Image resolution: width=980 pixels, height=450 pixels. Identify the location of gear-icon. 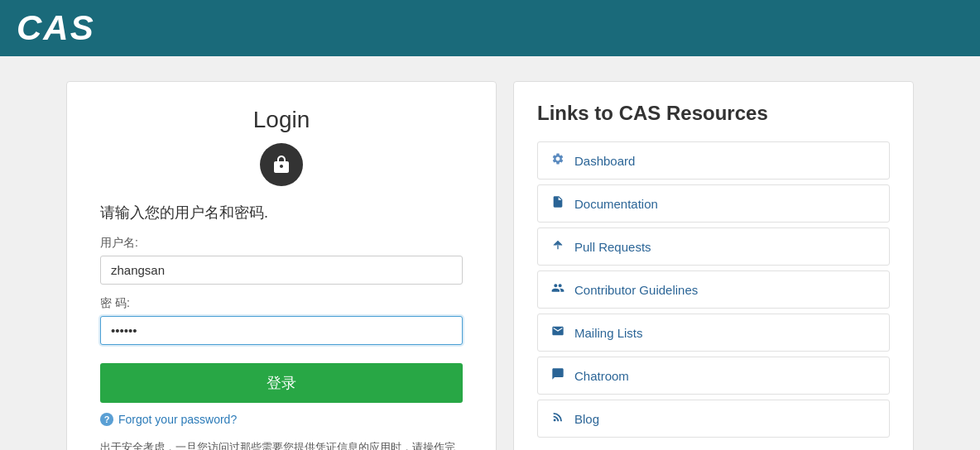
(558, 160).